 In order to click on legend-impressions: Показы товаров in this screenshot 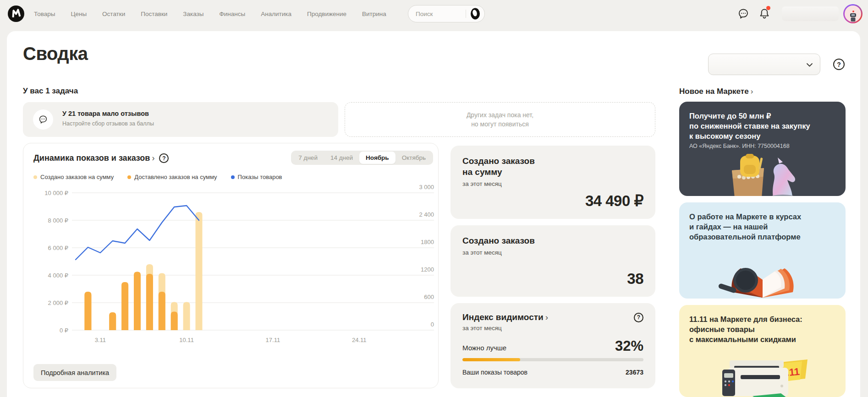, I will do `click(257, 177)`.